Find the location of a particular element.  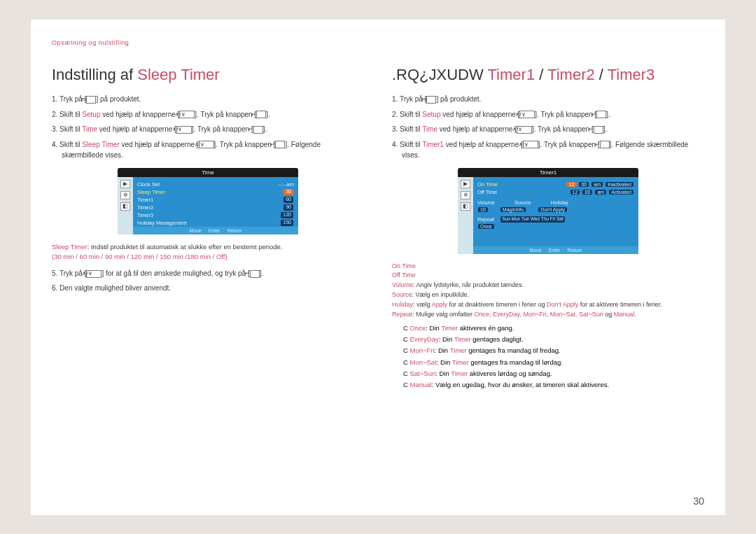

step-4: 4. Skift til Sleep Timer ved hjælp af kn… is located at coordinates (208, 150).